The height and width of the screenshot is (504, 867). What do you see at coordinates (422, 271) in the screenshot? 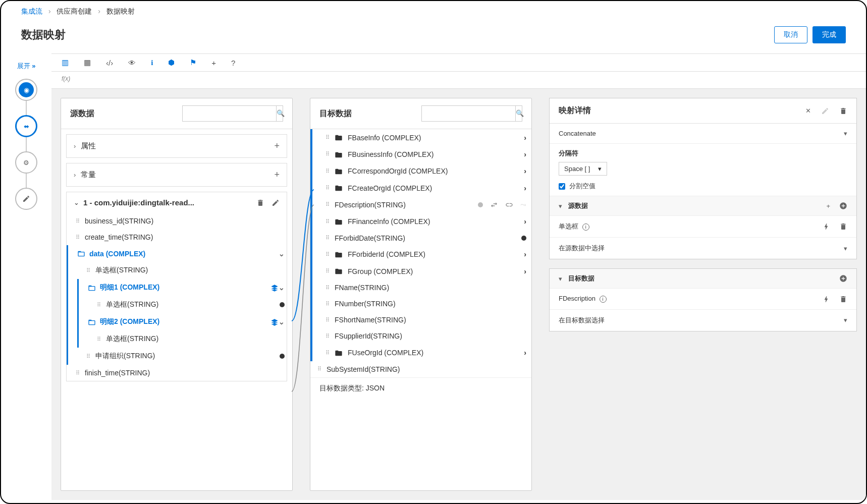
I see `tree-item: ⠿FGroup (COMPLEX)›` at bounding box center [422, 271].